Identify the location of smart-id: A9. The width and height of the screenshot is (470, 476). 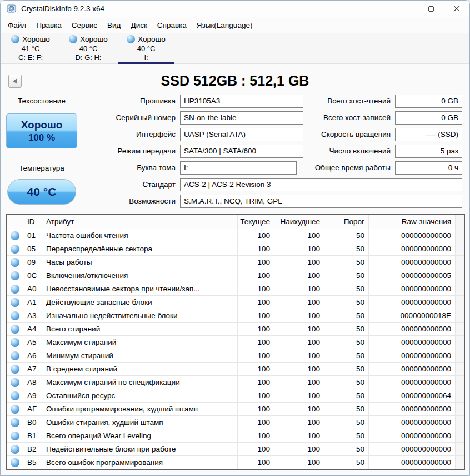
(33, 396).